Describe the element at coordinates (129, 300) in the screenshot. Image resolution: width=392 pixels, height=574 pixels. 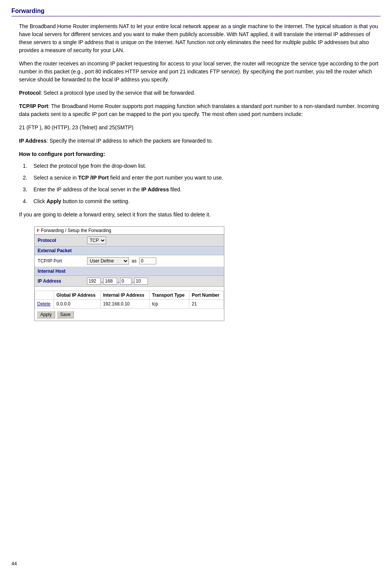
I see `forwarding-data-table: Global IP Address Internal IP Address Tr…` at that location.